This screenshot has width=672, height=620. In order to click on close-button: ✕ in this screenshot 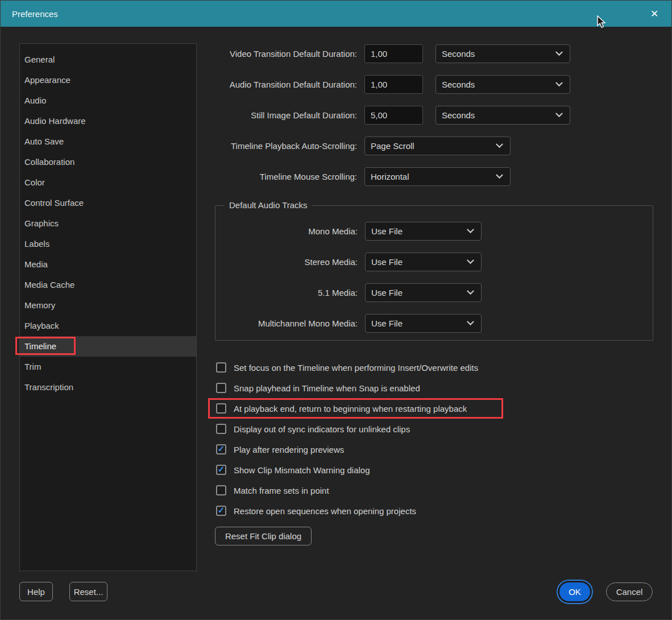, I will do `click(654, 14)`.